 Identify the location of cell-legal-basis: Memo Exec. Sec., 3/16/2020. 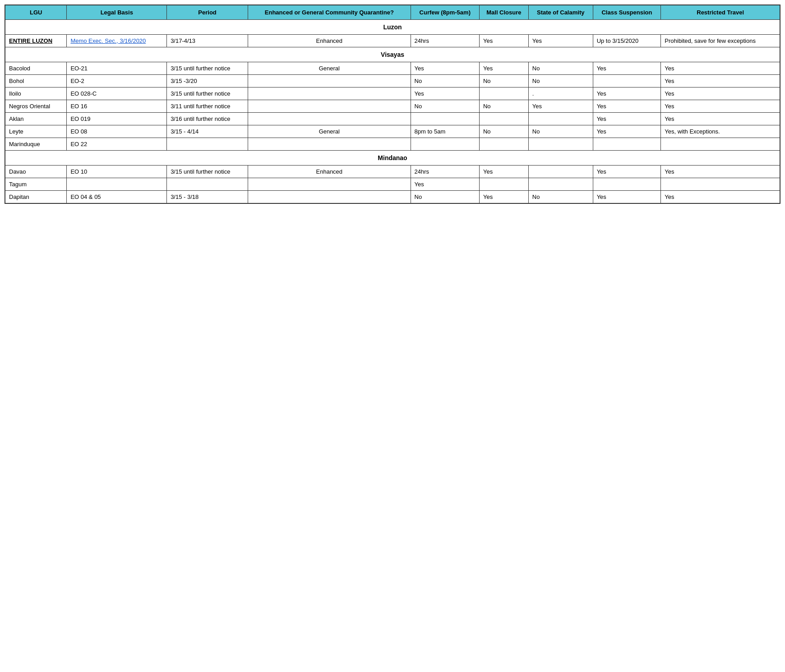
(117, 41).